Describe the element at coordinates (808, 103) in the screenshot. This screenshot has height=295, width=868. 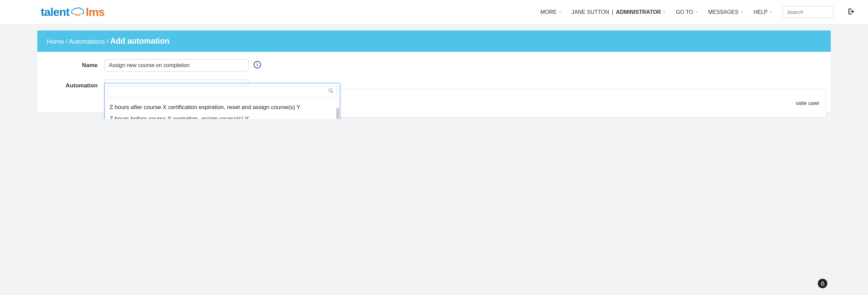
I see `partial-text: vate user` at that location.